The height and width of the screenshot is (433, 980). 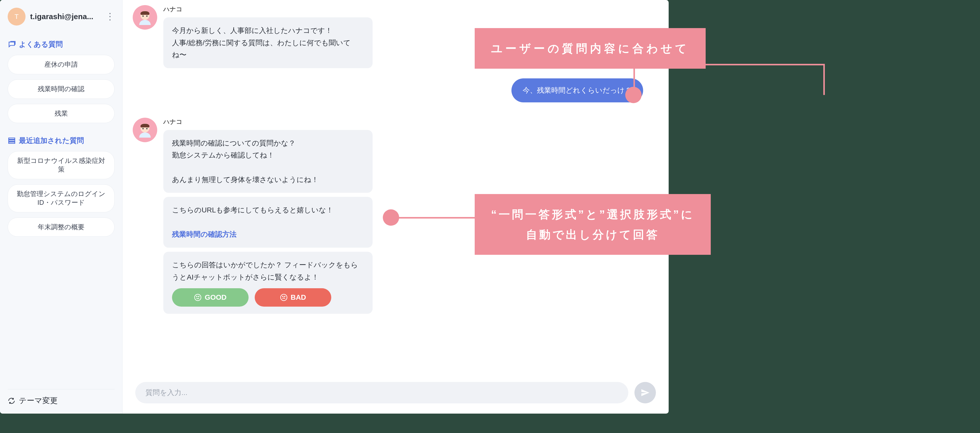 I want to click on theme-toggle: テーマ変更, so click(x=61, y=398).